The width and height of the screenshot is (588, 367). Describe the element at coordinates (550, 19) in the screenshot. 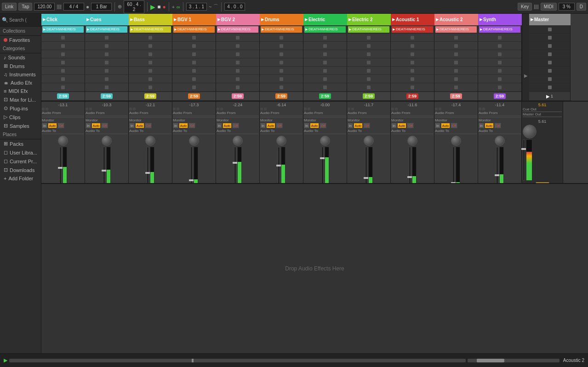

I see `master-track-header: ▶ Master` at that location.